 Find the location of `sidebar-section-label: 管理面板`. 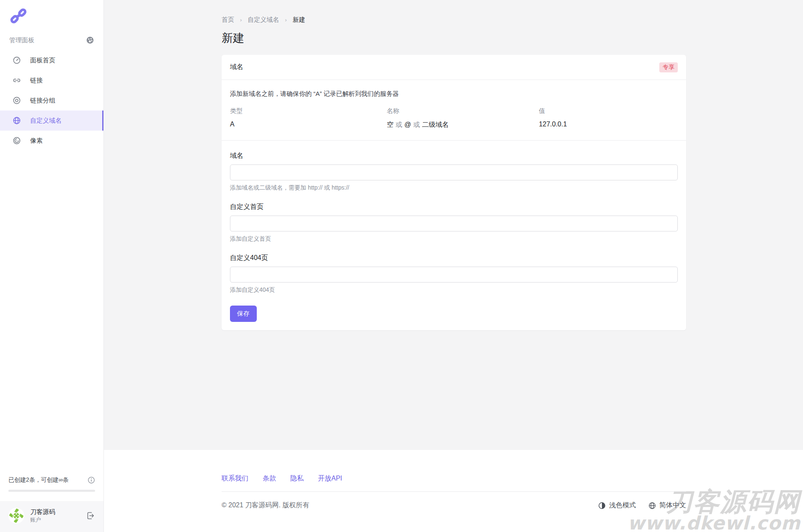

sidebar-section-label: 管理面板 is located at coordinates (22, 40).